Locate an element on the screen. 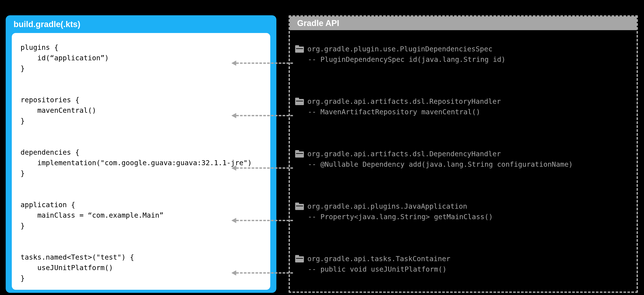 The image size is (644, 295). gradle-api-title-bar: Gradle API is located at coordinates (463, 24).